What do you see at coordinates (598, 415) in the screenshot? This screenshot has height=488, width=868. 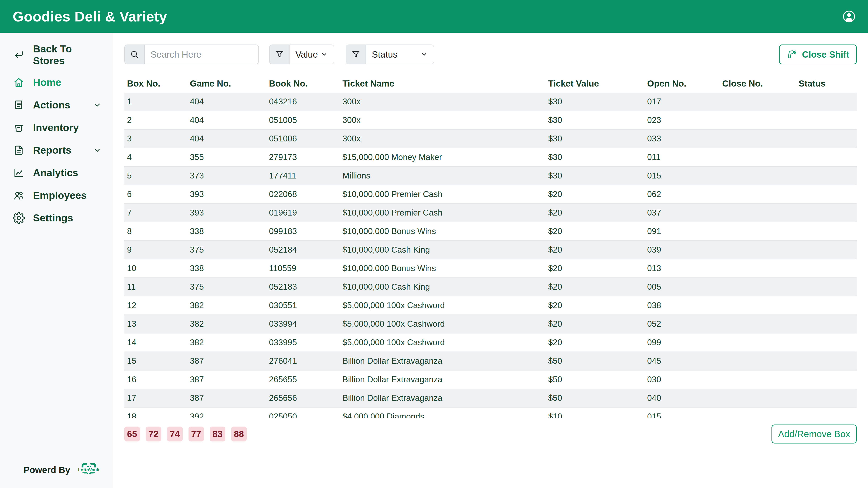 I see `table-cell: $10` at bounding box center [598, 415].